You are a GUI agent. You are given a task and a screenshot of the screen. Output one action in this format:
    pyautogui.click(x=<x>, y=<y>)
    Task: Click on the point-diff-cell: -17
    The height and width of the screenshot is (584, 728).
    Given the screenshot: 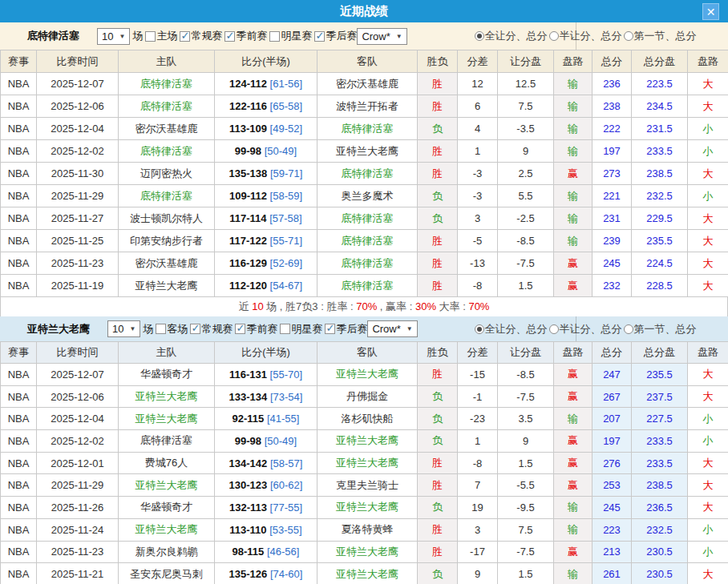 What is the action you would take?
    pyautogui.click(x=478, y=552)
    